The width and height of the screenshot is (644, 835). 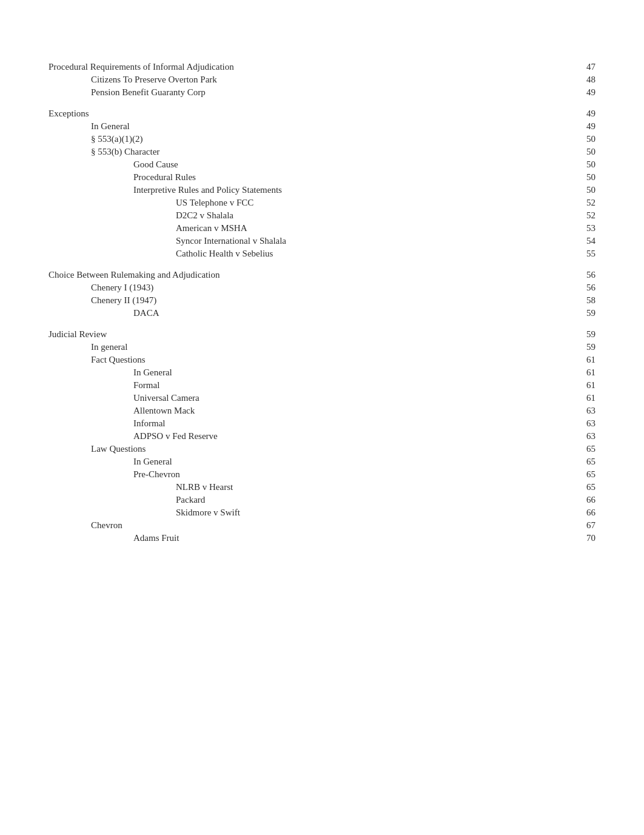 I want to click on toc-page-cell-judicial-review: 59, so click(x=554, y=335).